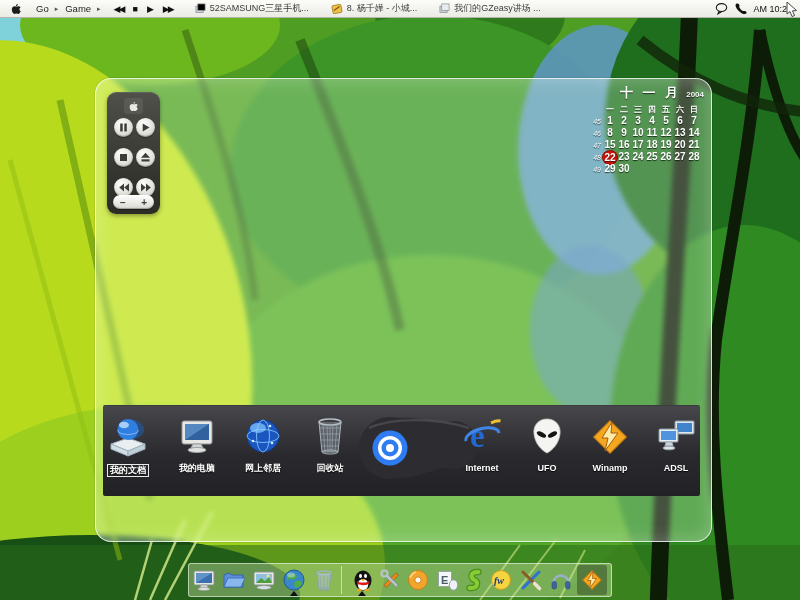  I want to click on calendar-day: 25, so click(652, 157).